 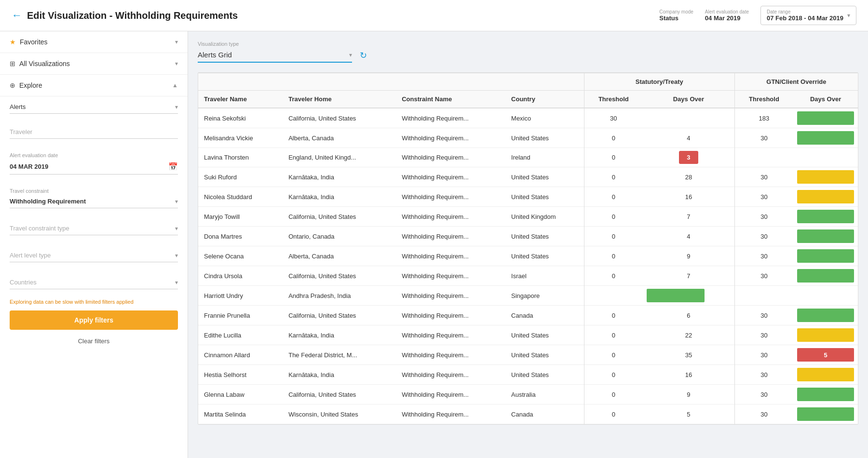 What do you see at coordinates (849, 15) in the screenshot?
I see `date-range-chevron-icon: ▾` at bounding box center [849, 15].